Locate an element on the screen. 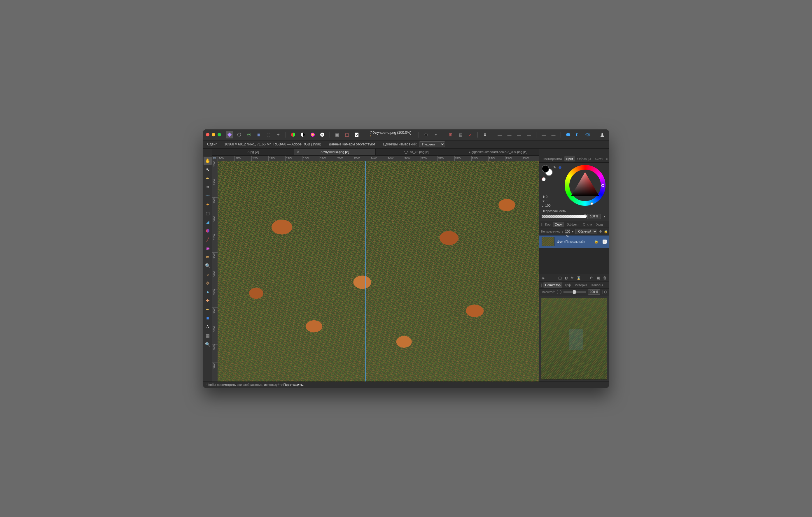 The width and height of the screenshot is (812, 517). arrange-front-icon: ▬ is located at coordinates (529, 135).